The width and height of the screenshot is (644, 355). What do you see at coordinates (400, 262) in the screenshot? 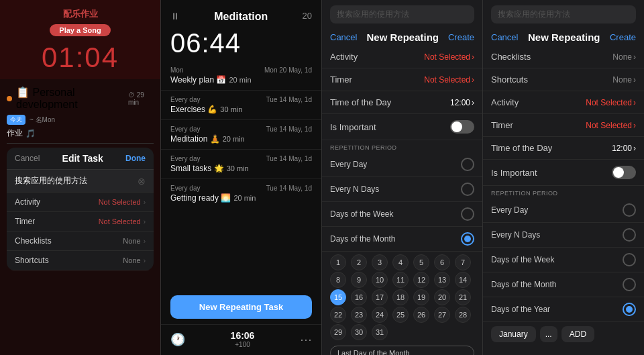
I see `cal-cell-4: 4` at bounding box center [400, 262].